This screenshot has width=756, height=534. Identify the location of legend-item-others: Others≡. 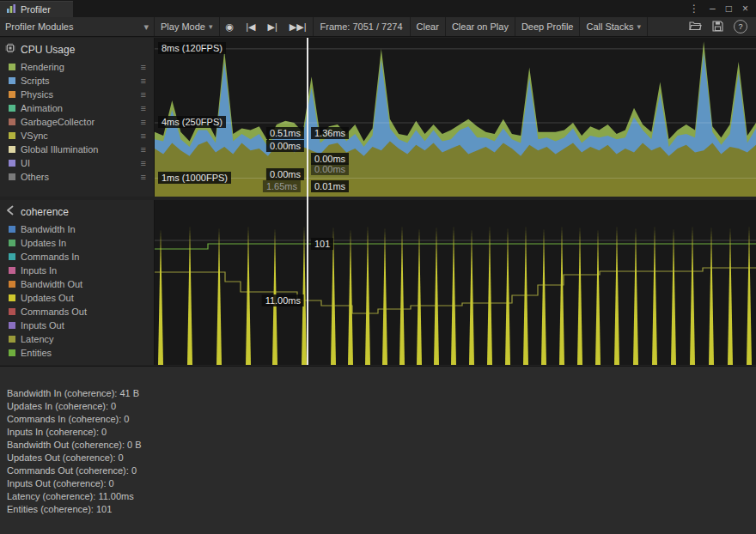
(77, 177).